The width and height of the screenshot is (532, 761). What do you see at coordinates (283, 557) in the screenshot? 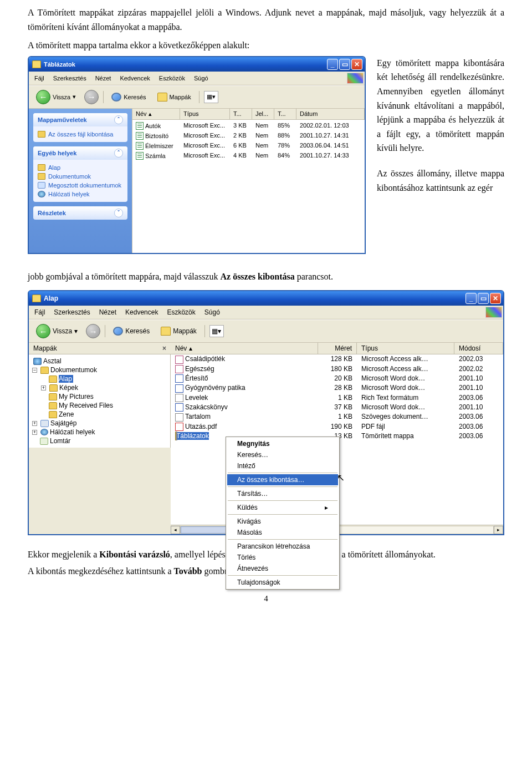
I see `context-menu-item: Törlés` at bounding box center [283, 557].